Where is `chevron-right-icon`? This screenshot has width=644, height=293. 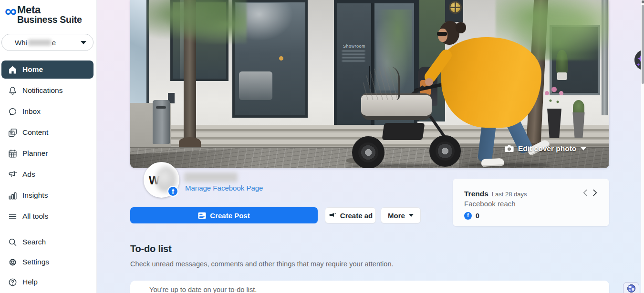 chevron-right-icon is located at coordinates (595, 192).